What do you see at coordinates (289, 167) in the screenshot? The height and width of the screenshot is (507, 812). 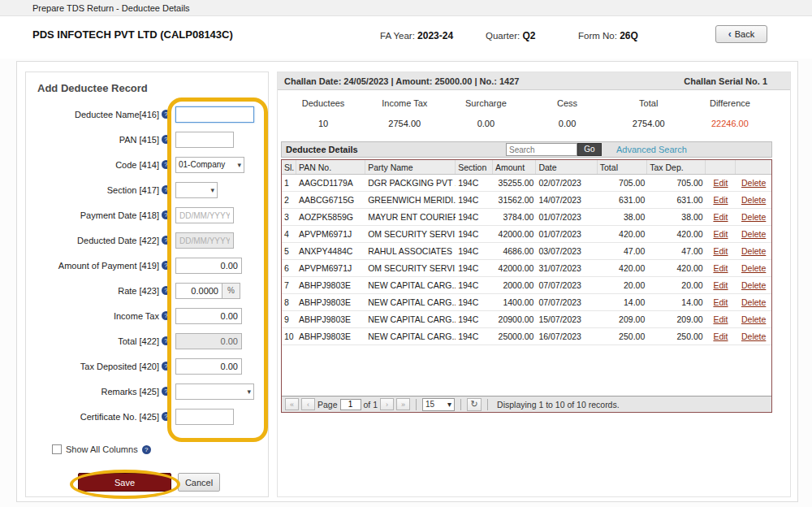 I see `column-header: Sl.` at bounding box center [289, 167].